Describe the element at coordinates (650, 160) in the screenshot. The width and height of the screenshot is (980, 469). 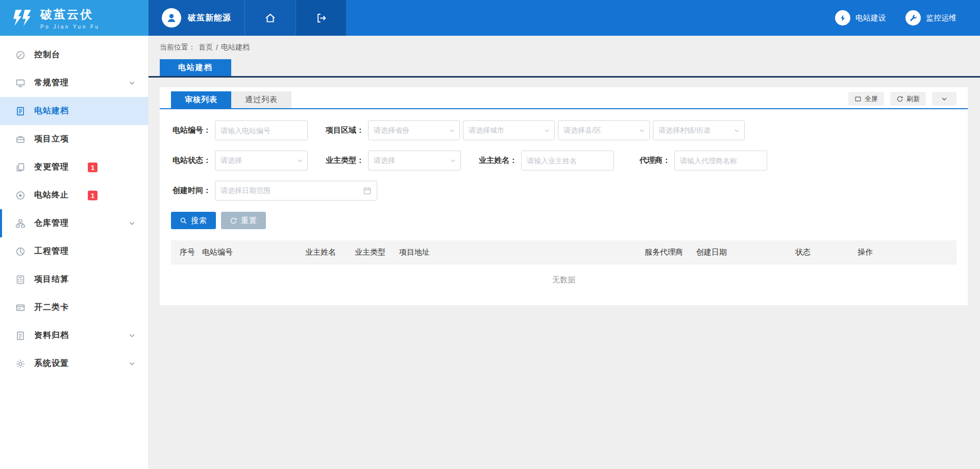
I see `agent-label: 代理商：` at that location.